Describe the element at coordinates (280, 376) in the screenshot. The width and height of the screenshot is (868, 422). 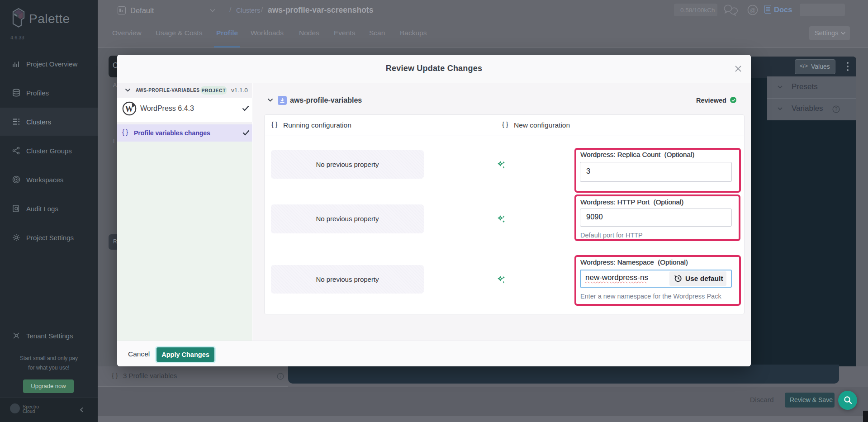
I see `svg-text: i` at that location.